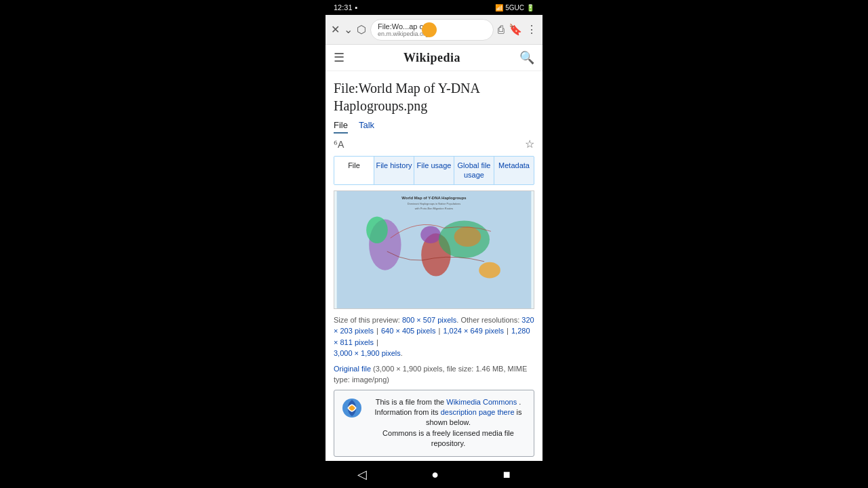 The height and width of the screenshot is (488, 868). Describe the element at coordinates (477, 412) in the screenshot. I see `description-page-link: description page there` at that location.